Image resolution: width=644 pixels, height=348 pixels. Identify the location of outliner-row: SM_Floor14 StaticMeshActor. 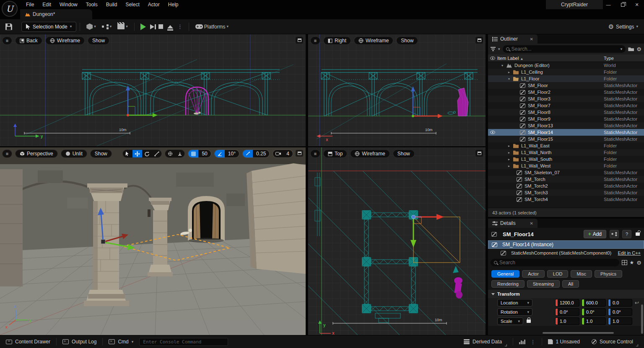
(566, 132).